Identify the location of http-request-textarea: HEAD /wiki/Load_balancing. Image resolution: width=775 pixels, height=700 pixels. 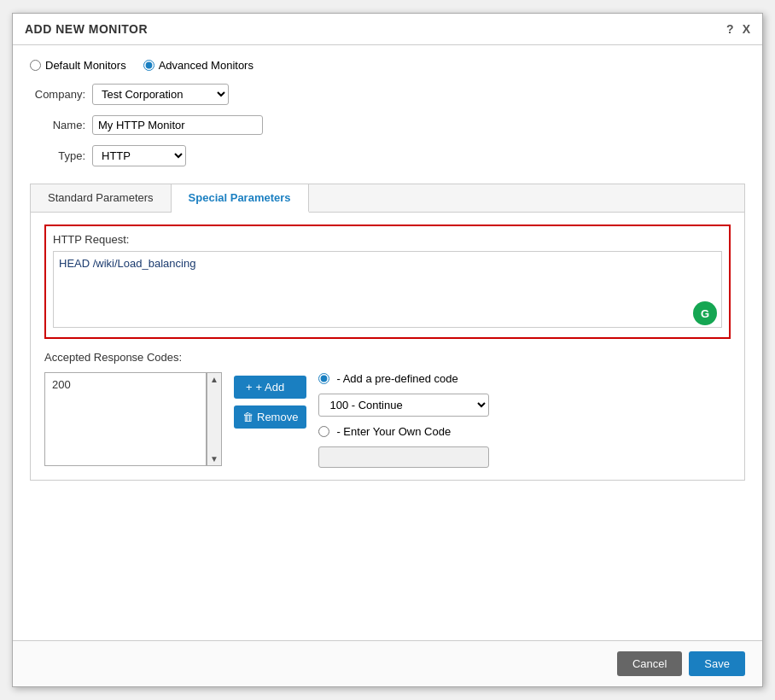
(388, 289).